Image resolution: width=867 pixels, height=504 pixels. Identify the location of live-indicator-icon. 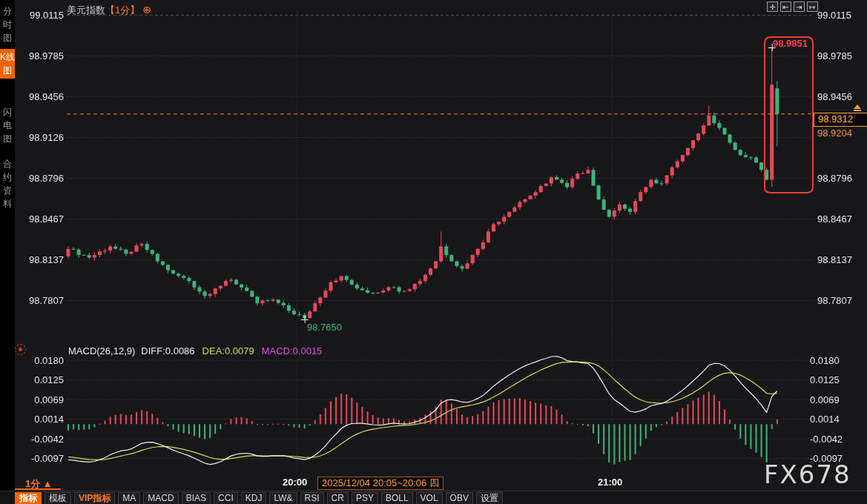
(21, 350).